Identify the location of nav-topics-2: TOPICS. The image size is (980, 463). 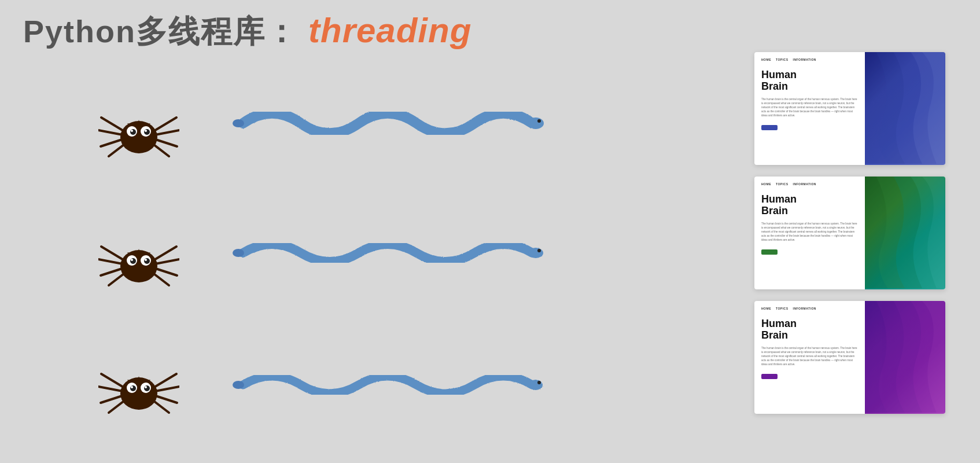
(782, 184).